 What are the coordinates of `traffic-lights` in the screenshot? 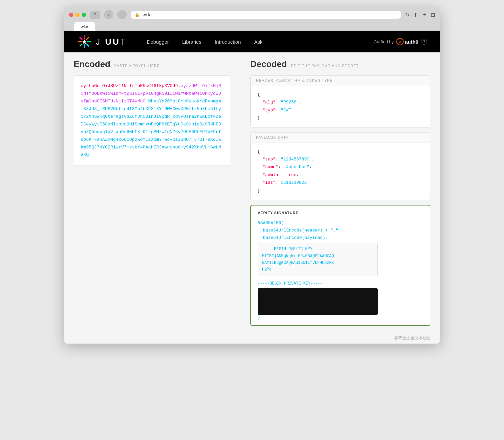 It's located at (77, 15).